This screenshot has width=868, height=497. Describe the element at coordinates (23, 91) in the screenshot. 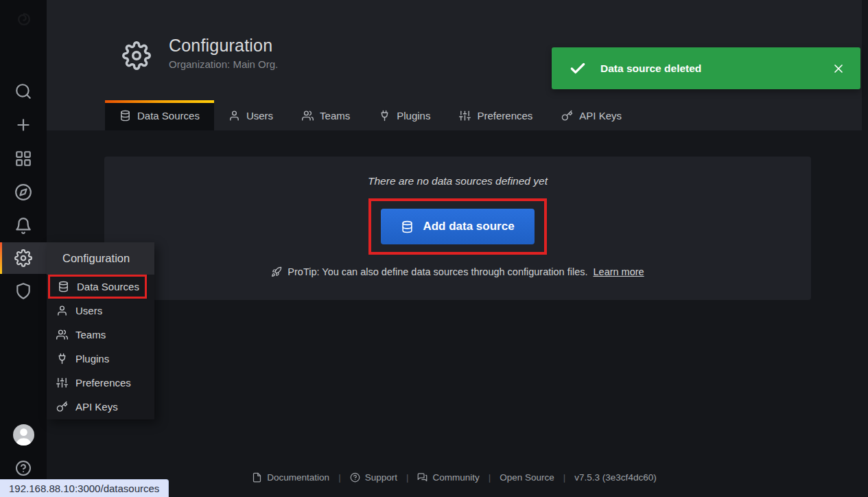

I see `search-icon` at that location.